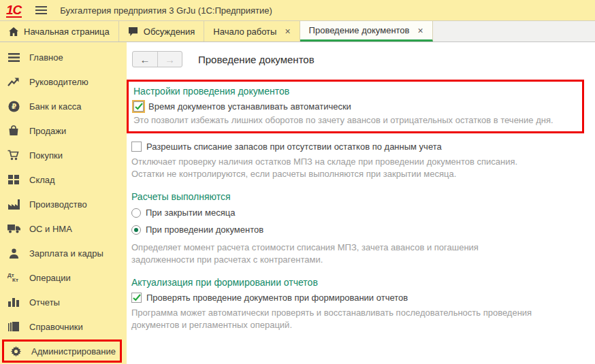  Describe the element at coordinates (63, 180) in the screenshot. I see `sidebar-item-warehouse: Склад` at that location.